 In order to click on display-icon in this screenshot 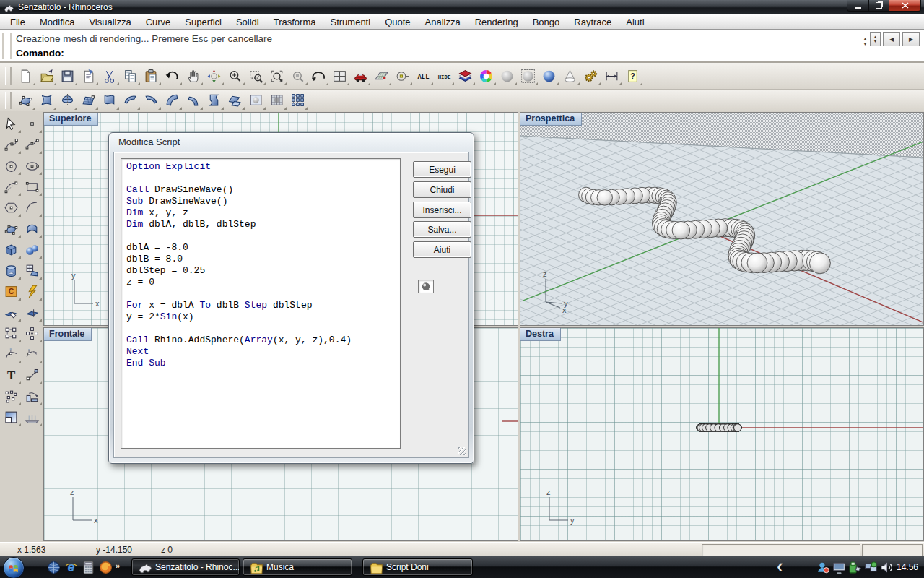, I will do `click(838, 566)`.